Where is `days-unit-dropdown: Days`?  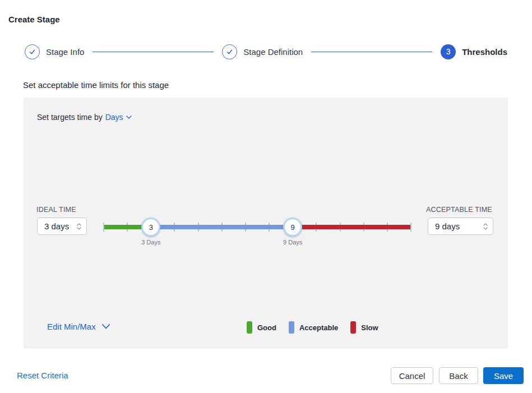
days-unit-dropdown: Days is located at coordinates (119, 117).